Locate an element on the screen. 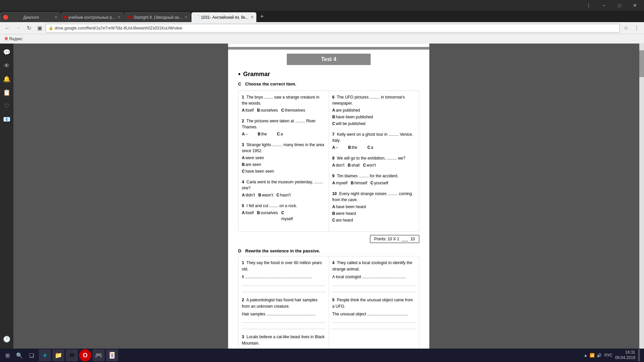 This screenshot has width=644, height=362. tab-uchebnik: Я учебник контрольные р... ✕ is located at coordinates (92, 17).